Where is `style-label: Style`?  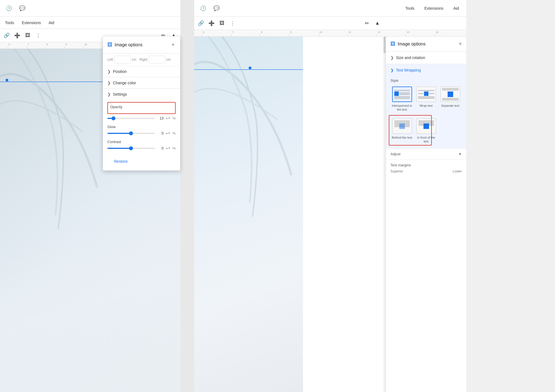 style-label: Style is located at coordinates (426, 80).